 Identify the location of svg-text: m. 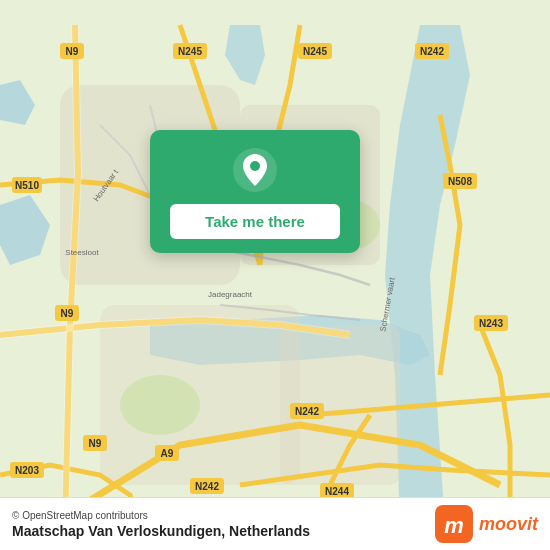
(454, 526).